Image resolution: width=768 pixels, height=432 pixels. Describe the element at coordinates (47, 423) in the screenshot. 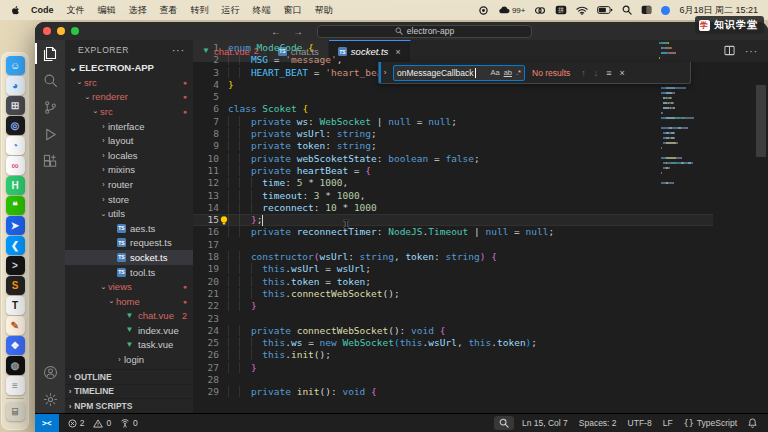

I see `remote-indicator: ><` at that location.